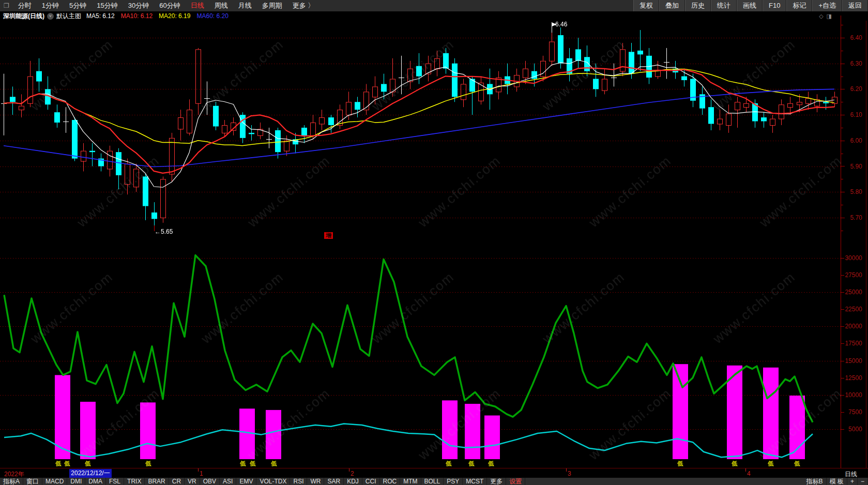  Describe the element at coordinates (273, 481) in the screenshot. I see `indicator-tab: VOL-TDX` at that location.